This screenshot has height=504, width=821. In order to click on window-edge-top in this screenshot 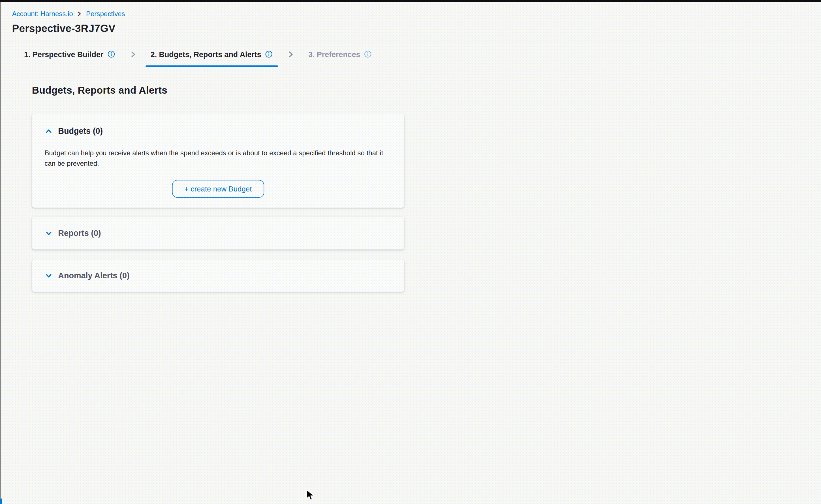, I will do `click(410, 1)`.